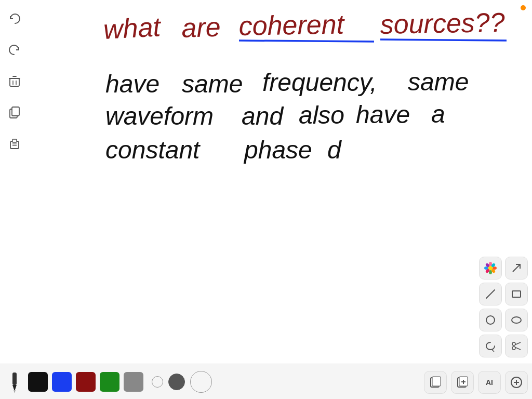 This screenshot has width=532, height=399. What do you see at coordinates (462, 382) in the screenshot?
I see `add-page-button` at bounding box center [462, 382].